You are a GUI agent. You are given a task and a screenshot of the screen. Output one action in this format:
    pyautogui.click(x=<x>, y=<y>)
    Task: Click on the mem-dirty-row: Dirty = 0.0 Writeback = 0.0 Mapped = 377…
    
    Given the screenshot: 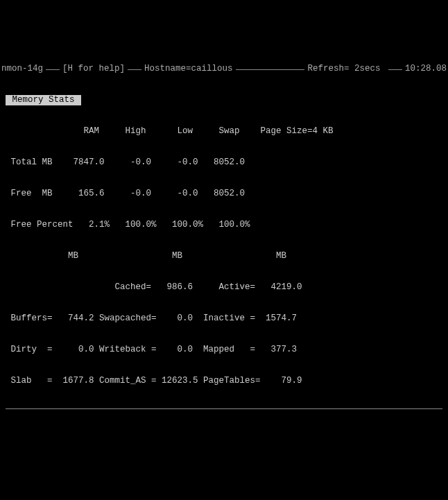 What is the action you would take?
    pyautogui.click(x=224, y=350)
    